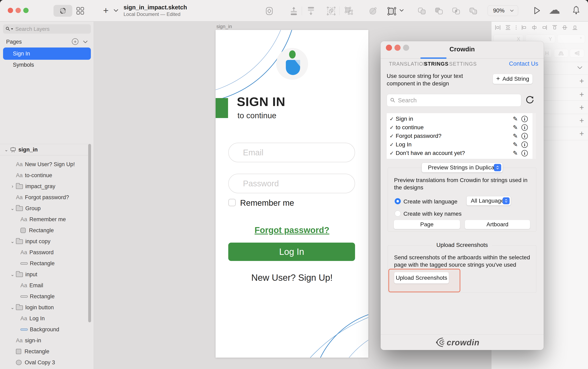 The image size is (588, 369). I want to click on string-row: ✓to continue✎i, so click(462, 127).